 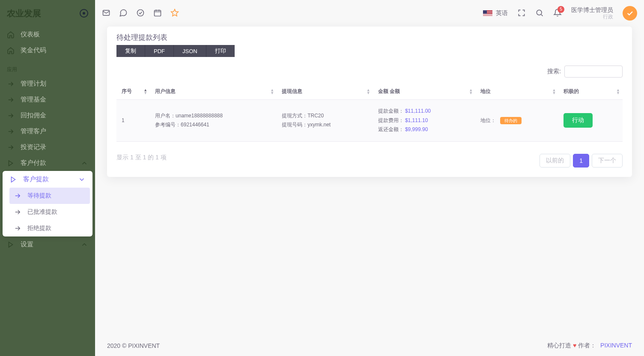 What do you see at coordinates (24, 14) in the screenshot?
I see `brand-title: 农业发展` at bounding box center [24, 14].